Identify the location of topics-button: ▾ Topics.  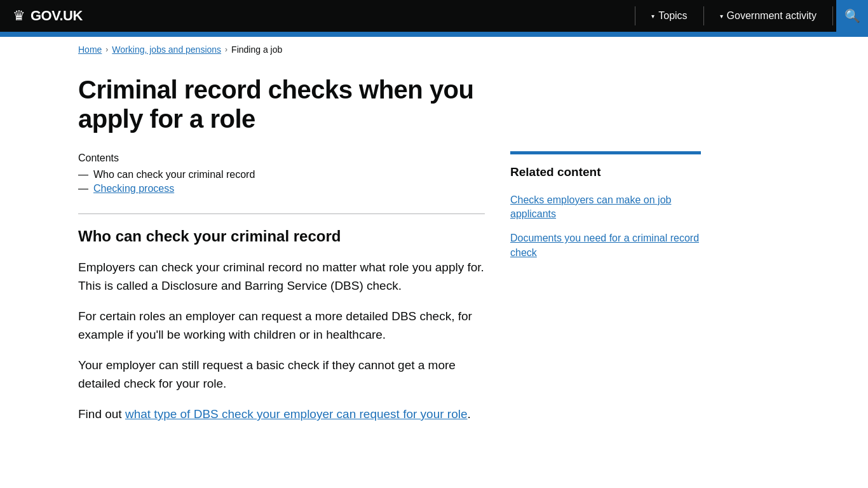
(669, 16).